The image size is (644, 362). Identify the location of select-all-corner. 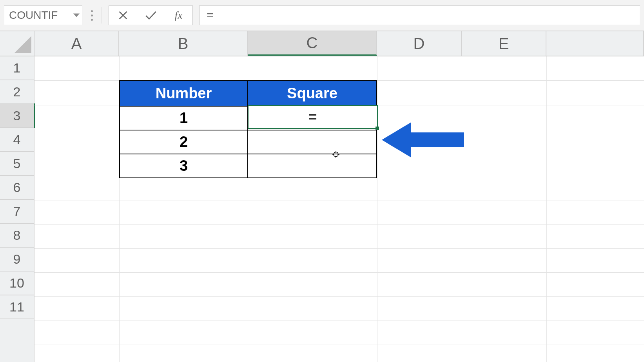
(17, 44).